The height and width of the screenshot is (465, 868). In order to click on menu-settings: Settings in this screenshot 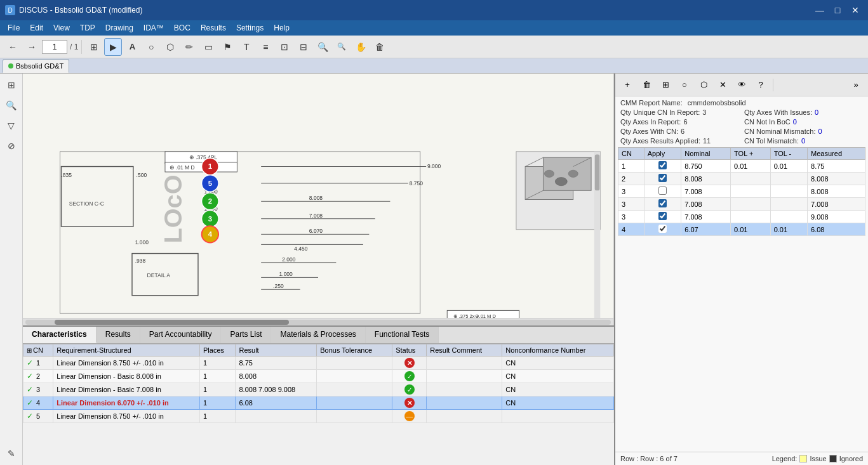, I will do `click(250, 28)`.